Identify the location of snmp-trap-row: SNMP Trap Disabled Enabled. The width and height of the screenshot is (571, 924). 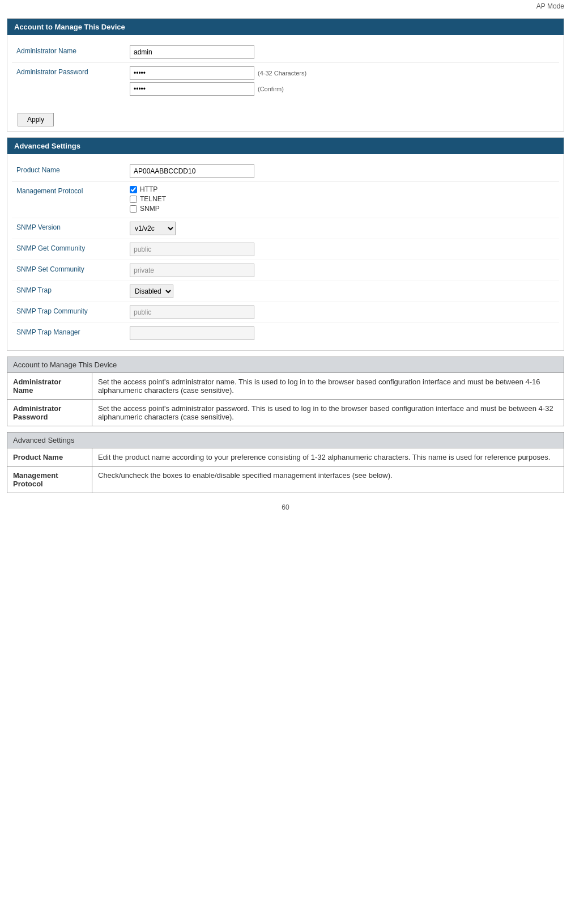
(286, 291).